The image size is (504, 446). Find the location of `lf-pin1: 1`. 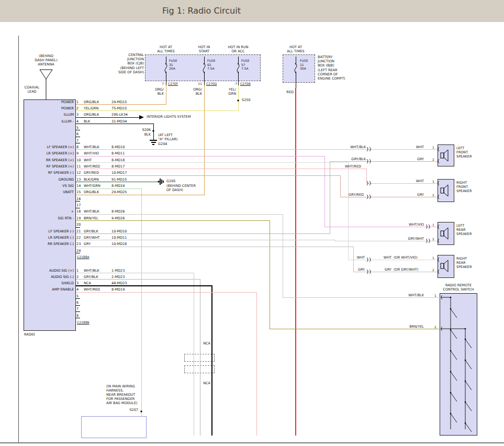

lf-pin1: 1 is located at coordinates (433, 148).